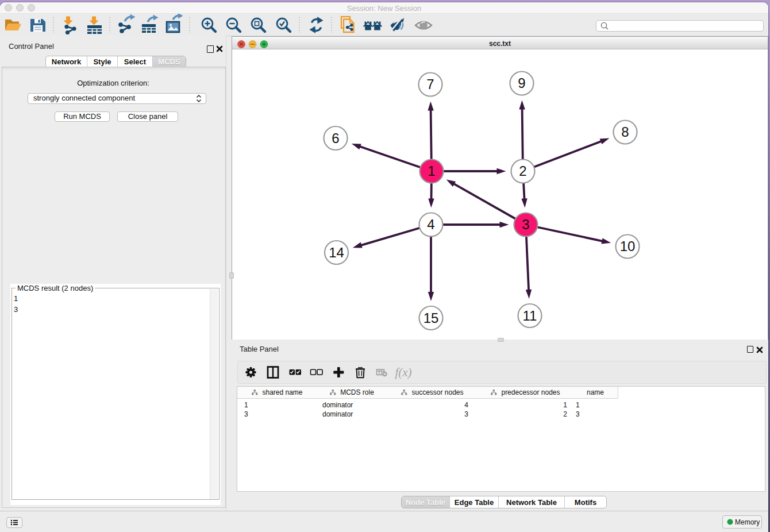 This screenshot has height=532, width=770. Describe the element at coordinates (625, 132) in the screenshot. I see `svg-text: 8` at that location.